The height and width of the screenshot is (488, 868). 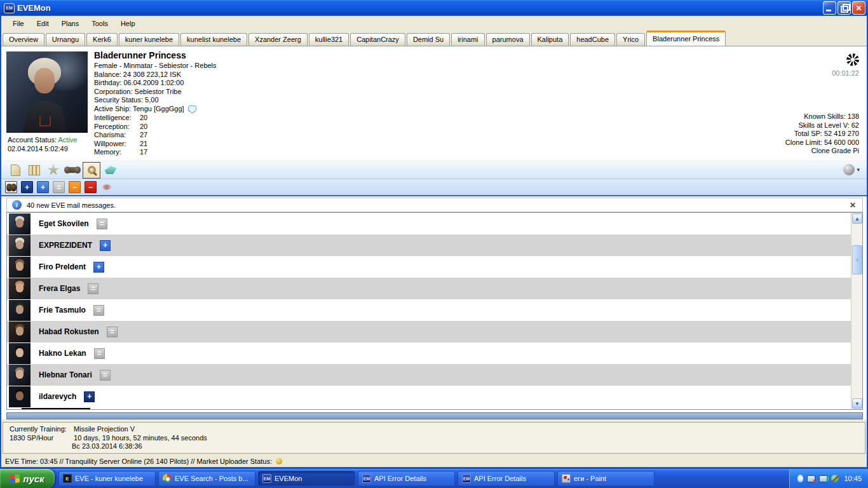 I want to click on mail-row-hlebnar-tonari: Hlebnar Tonari=, so click(x=430, y=375).